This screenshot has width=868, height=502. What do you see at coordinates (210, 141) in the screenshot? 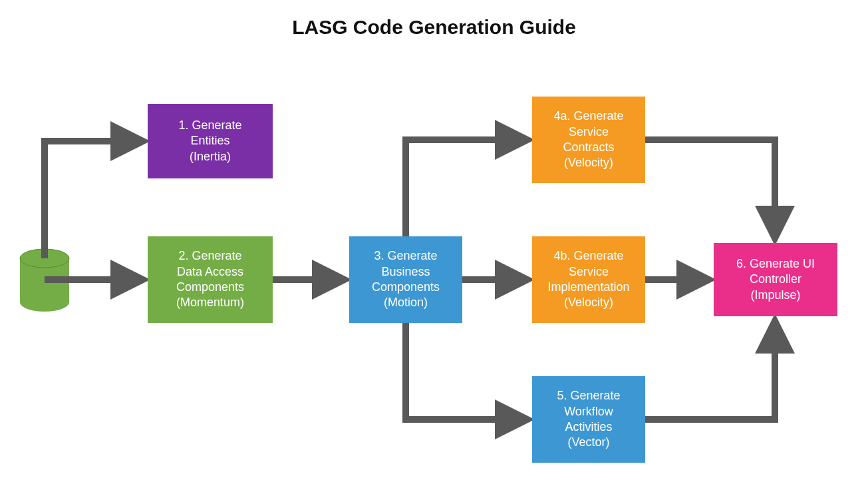
I see `node-n1: 1. Generate Entities (Inertia)` at bounding box center [210, 141].